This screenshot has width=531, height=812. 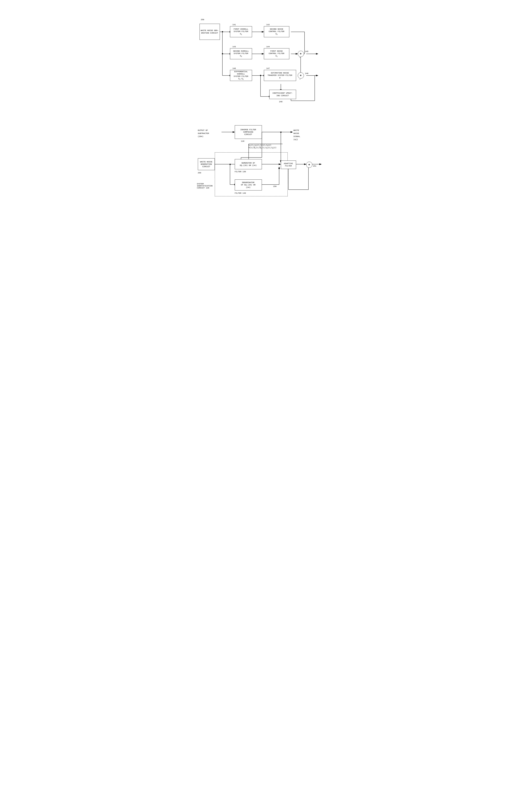 What do you see at coordinates (275, 186) in the screenshot?
I see `label-150: 150` at bounding box center [275, 186].